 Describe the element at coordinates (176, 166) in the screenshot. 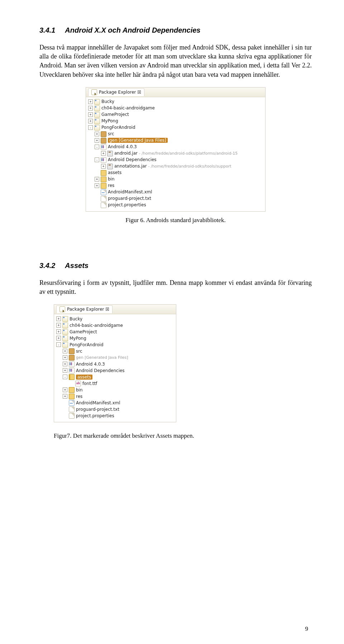

I see `annotations-jar-row: +annotations.jar - /home/fredde/android-…` at that location.